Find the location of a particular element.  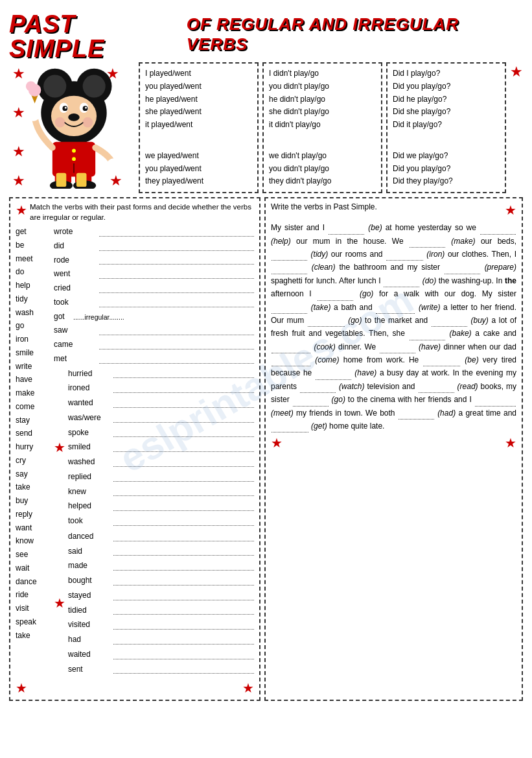

dots-met is located at coordinates (176, 363).